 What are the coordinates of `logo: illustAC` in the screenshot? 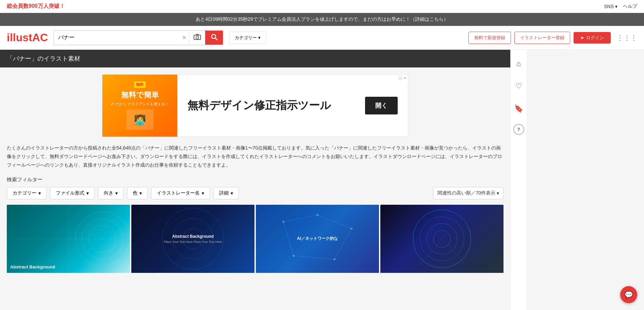 It's located at (27, 37).